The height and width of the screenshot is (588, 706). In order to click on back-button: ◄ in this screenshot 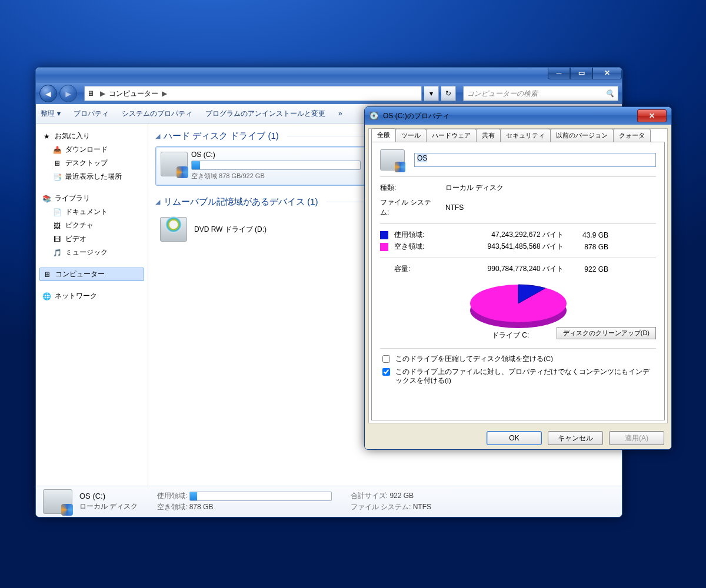, I will do `click(48, 93)`.